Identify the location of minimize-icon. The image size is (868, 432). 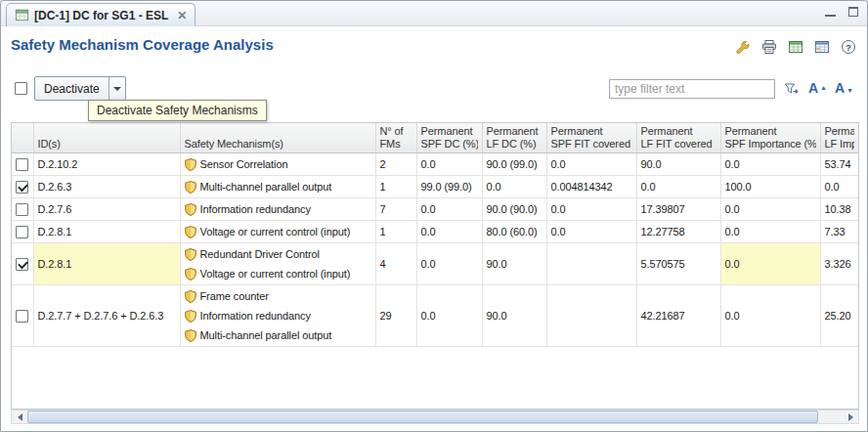
(831, 12).